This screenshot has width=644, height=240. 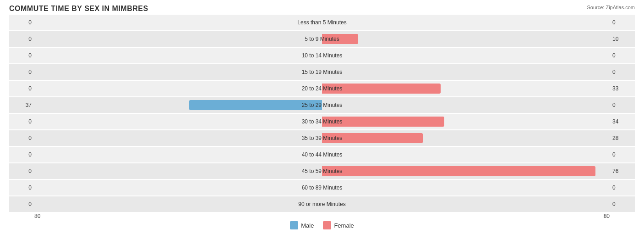 I want to click on right-value: 28, so click(x=622, y=138).